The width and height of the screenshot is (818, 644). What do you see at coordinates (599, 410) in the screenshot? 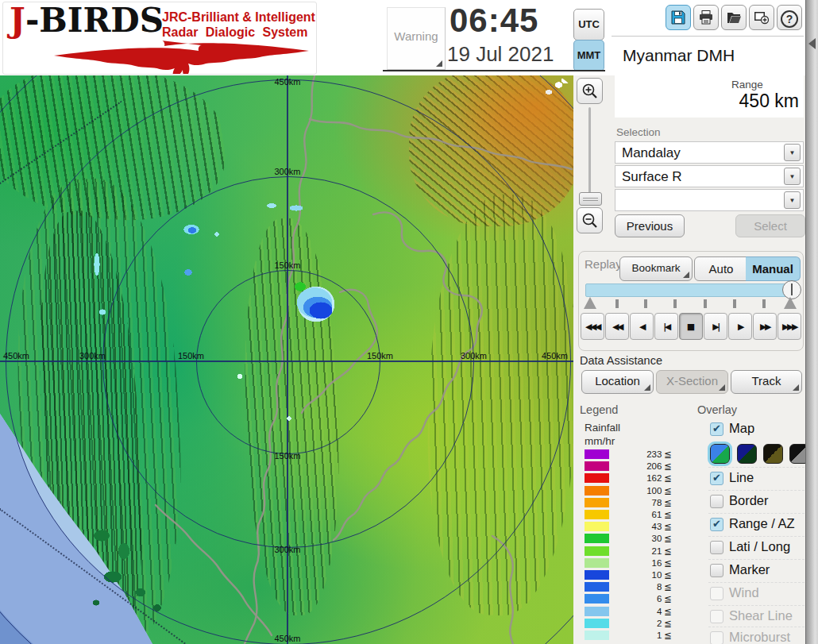
I see `legend-title: Legend` at bounding box center [599, 410].